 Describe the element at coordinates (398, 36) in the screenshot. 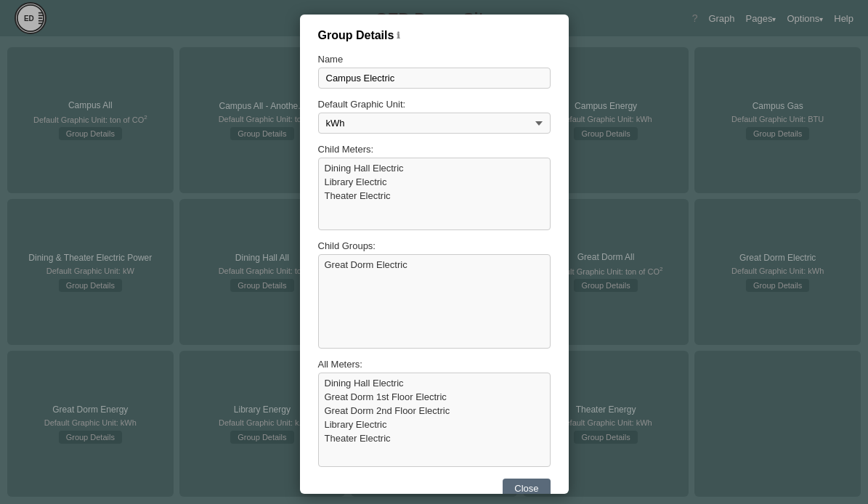

I see `info-icon: ℹ` at that location.